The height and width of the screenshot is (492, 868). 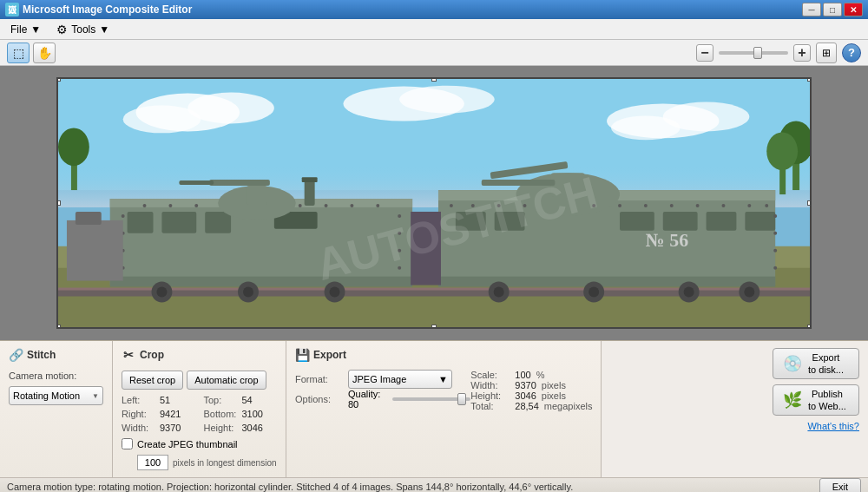 I want to click on stitch-panel-header: 🔗 Stitch, so click(x=56, y=355).